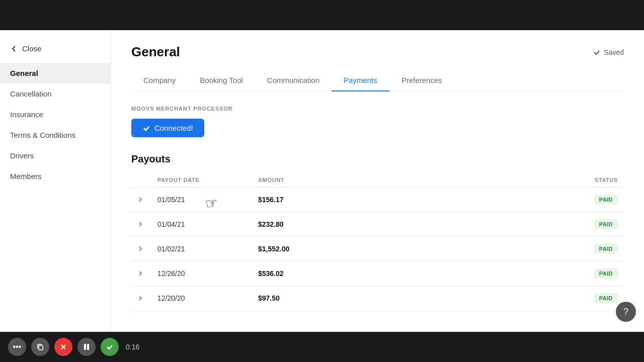  Describe the element at coordinates (55, 51) in the screenshot. I see `close-button: Close` at that location.